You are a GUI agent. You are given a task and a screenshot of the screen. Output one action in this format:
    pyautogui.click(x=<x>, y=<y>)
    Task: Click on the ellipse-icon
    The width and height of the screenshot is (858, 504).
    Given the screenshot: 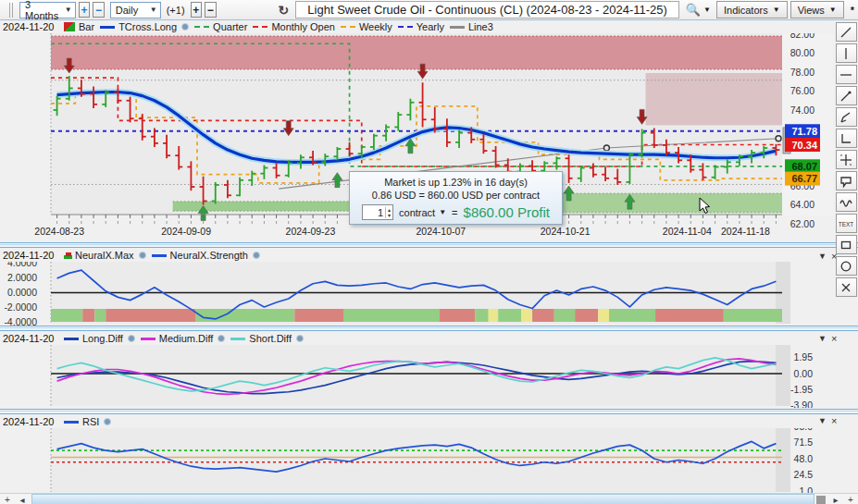 What is the action you would take?
    pyautogui.click(x=846, y=266)
    